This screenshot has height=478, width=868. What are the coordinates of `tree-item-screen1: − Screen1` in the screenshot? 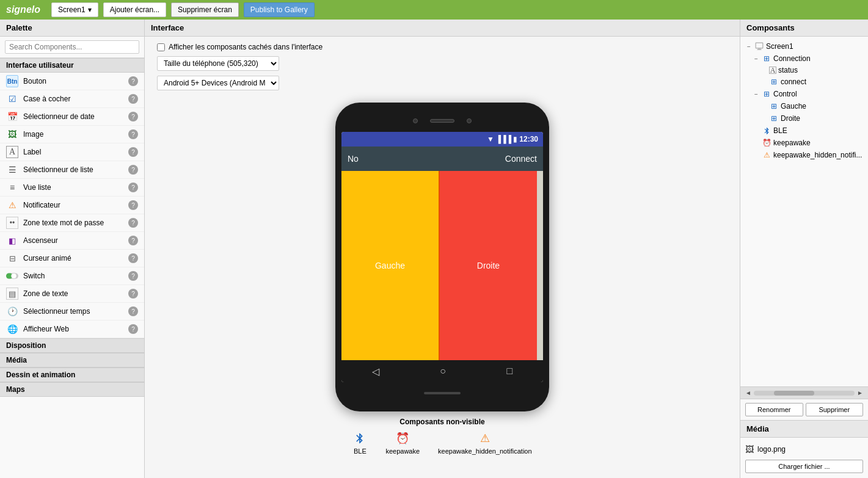 It's located at (804, 46).